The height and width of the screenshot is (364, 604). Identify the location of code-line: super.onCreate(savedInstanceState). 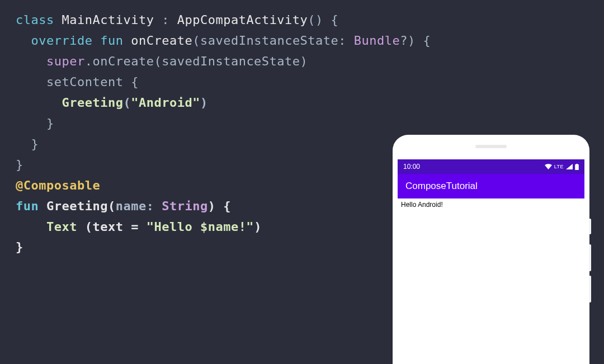
(302, 62).